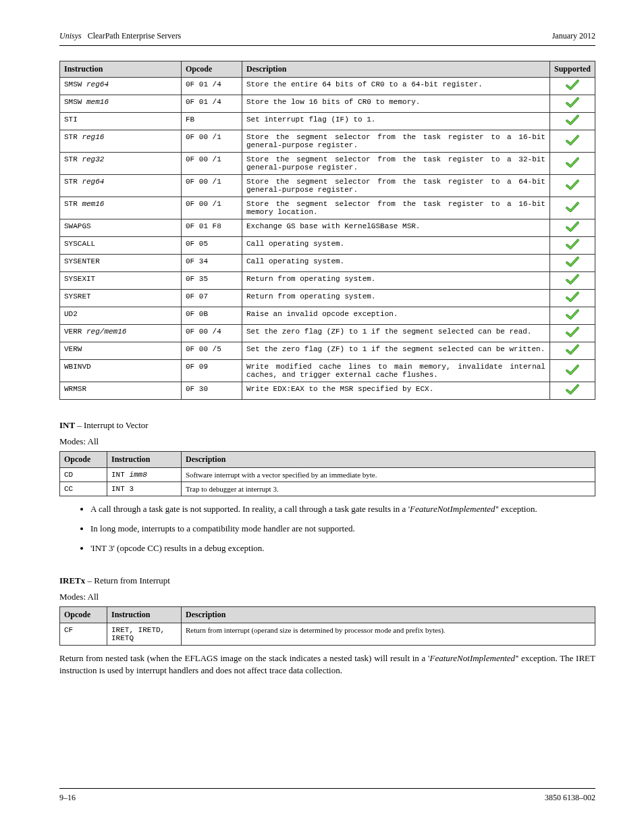 Image resolution: width=644 pixels, height=834 pixels. I want to click on table-row: STR mem160F 00 /1Store the segment selec…, so click(328, 208).